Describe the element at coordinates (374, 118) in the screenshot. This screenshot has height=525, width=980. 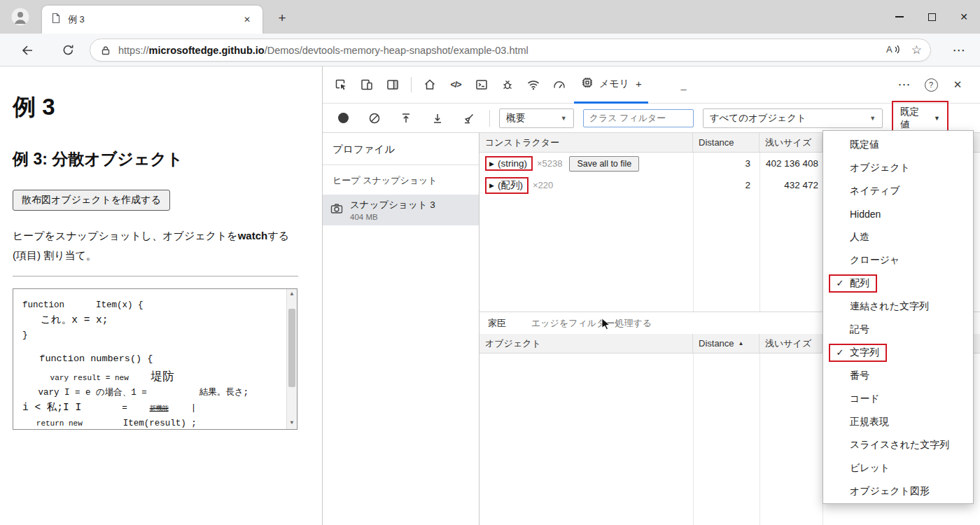
I see `clear-profiles-icon` at that location.